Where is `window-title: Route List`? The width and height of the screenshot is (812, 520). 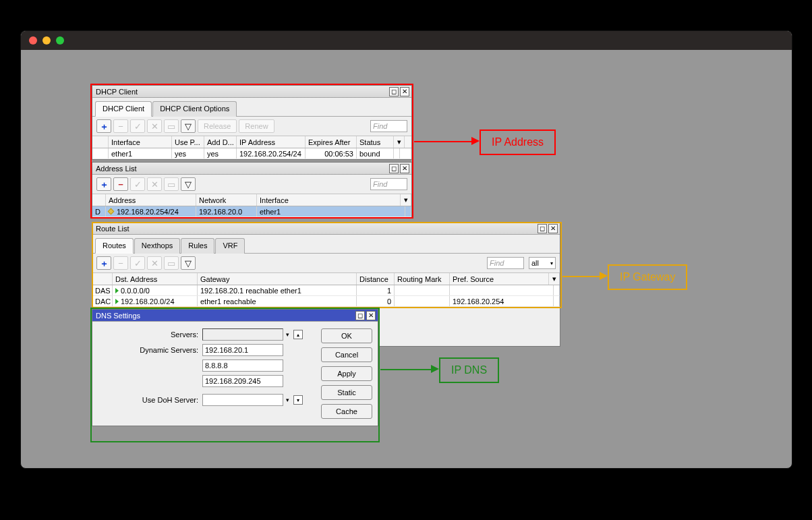 window-title: Route List is located at coordinates (113, 229).